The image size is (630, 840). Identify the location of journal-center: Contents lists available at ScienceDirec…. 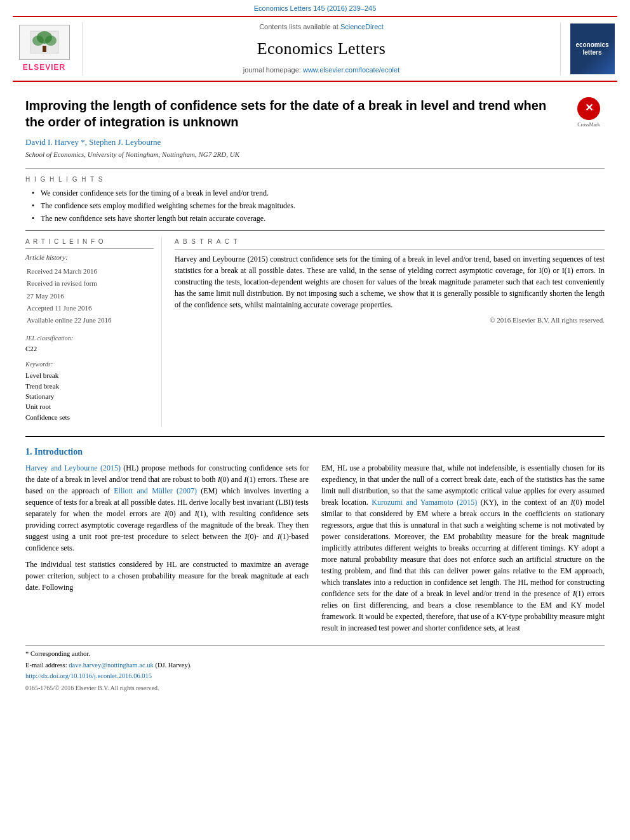
(321, 48).